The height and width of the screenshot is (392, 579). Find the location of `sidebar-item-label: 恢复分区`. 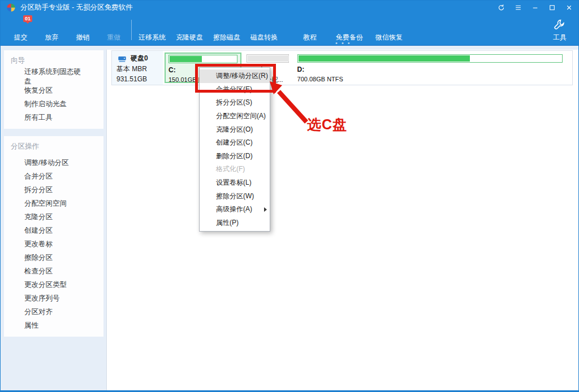

sidebar-item-label: 恢复分区 is located at coordinates (38, 90).